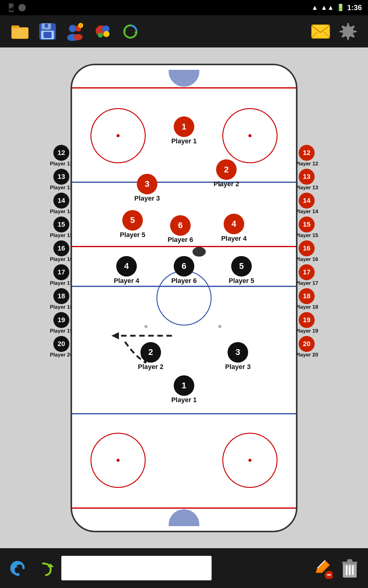 The width and height of the screenshot is (368, 588). What do you see at coordinates (238, 366) in the screenshot?
I see `player-black-3-bottom-label: Player 3` at bounding box center [238, 366].